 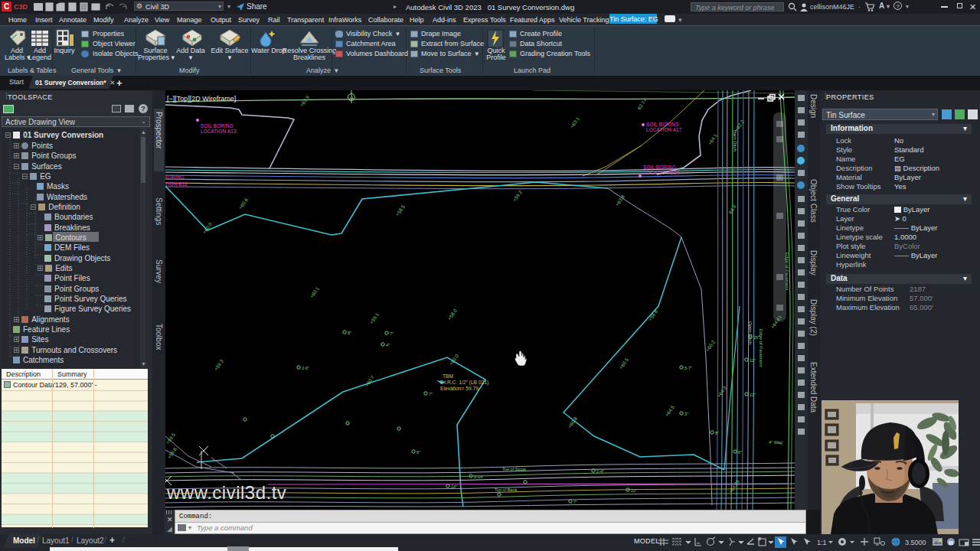 I want to click on svg-text: +63.1, so click(x=574, y=122).